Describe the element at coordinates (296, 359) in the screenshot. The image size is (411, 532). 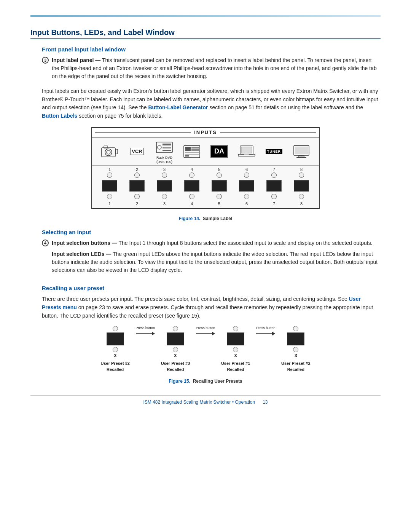
I see `preset-bot-4: 3 User Preset #2Recalled` at that location.